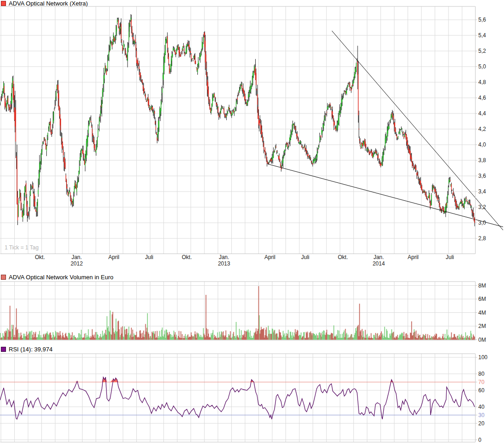 The image size is (504, 446). What do you see at coordinates (482, 374) in the screenshot?
I see `svg-text: 80` at bounding box center [482, 374].